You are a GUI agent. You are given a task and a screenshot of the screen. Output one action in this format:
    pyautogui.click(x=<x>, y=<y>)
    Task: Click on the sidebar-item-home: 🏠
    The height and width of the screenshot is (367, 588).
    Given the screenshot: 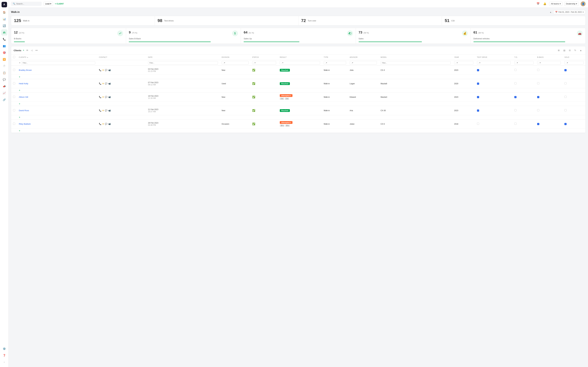 What is the action you would take?
    pyautogui.click(x=4, y=12)
    